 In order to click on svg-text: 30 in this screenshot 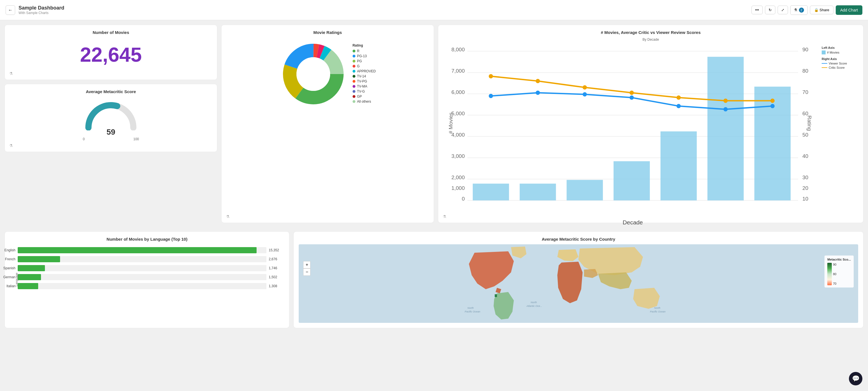, I will do `click(805, 177)`.